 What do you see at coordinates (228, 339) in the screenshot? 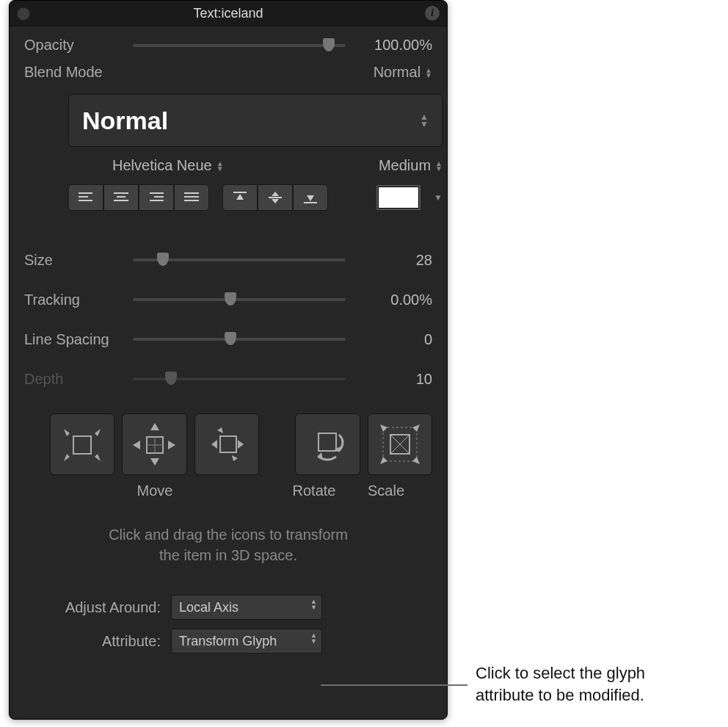
I see `linespacing-row: Line Spacing 0` at bounding box center [228, 339].